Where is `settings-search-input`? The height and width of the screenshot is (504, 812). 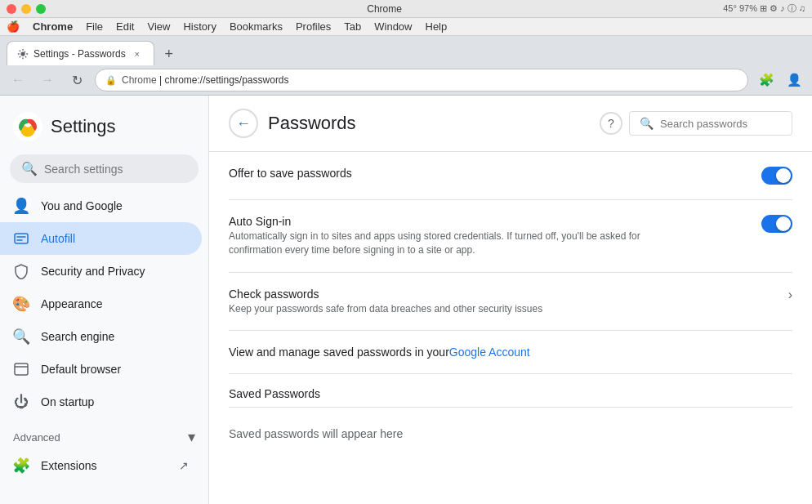
settings-search-input is located at coordinates (116, 169).